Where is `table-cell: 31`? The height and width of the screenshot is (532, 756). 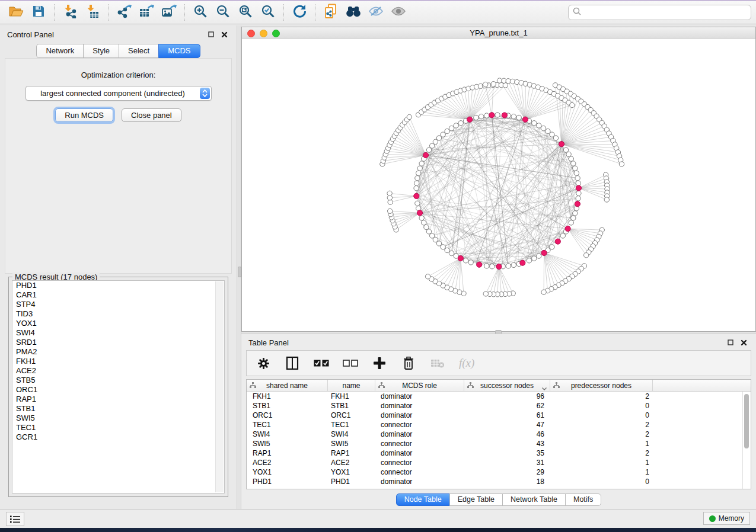
table-cell: 31 is located at coordinates (508, 463).